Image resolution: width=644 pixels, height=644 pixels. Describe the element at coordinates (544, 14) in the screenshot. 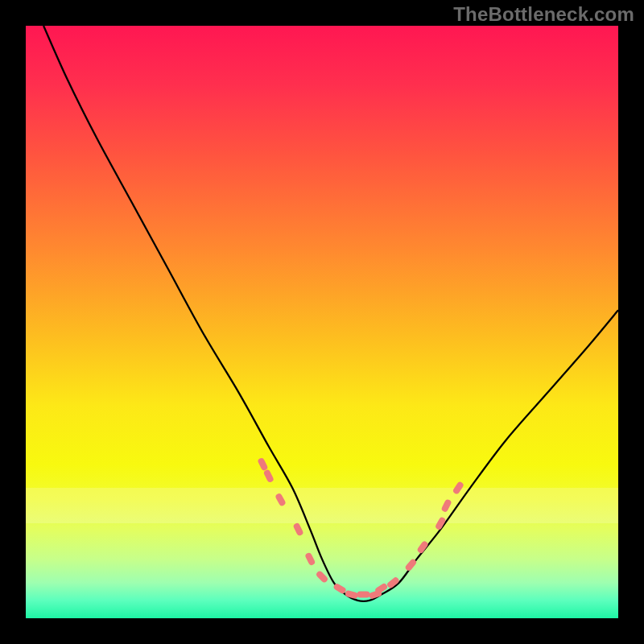

I see `watermark-text: TheBottleneck.com` at that location.